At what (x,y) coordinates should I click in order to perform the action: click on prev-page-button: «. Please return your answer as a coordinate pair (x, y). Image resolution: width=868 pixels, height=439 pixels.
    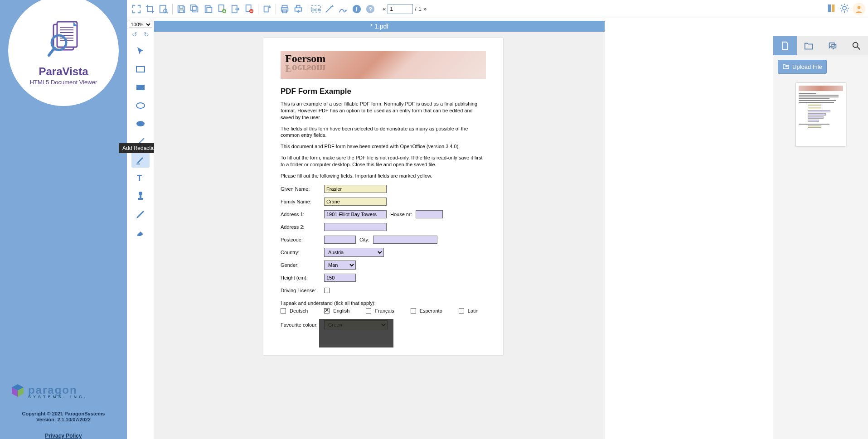
    Looking at the image, I should click on (384, 9).